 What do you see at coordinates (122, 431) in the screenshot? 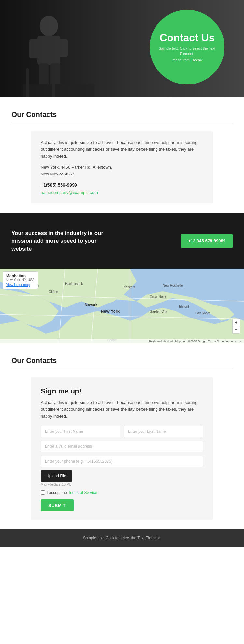
I see `name-row` at bounding box center [122, 431].